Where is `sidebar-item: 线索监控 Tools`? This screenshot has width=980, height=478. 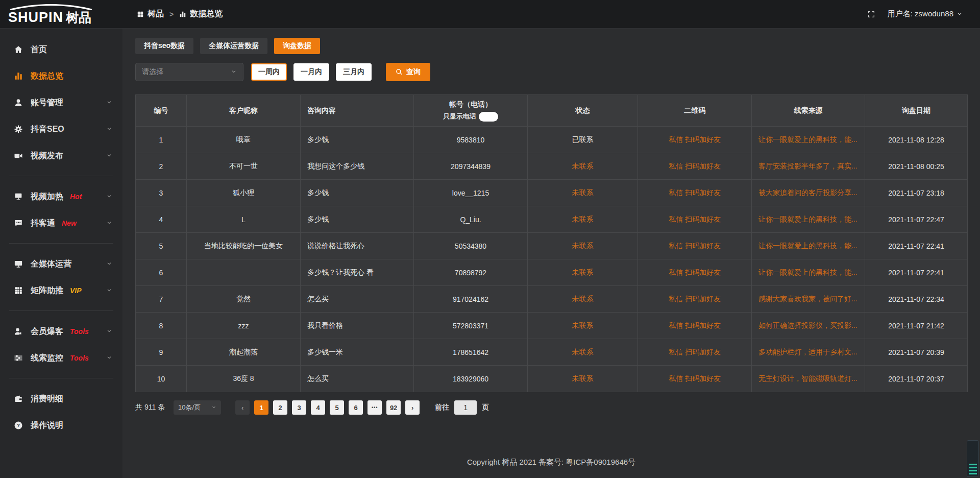
sidebar-item: 线索监控 Tools is located at coordinates (61, 358).